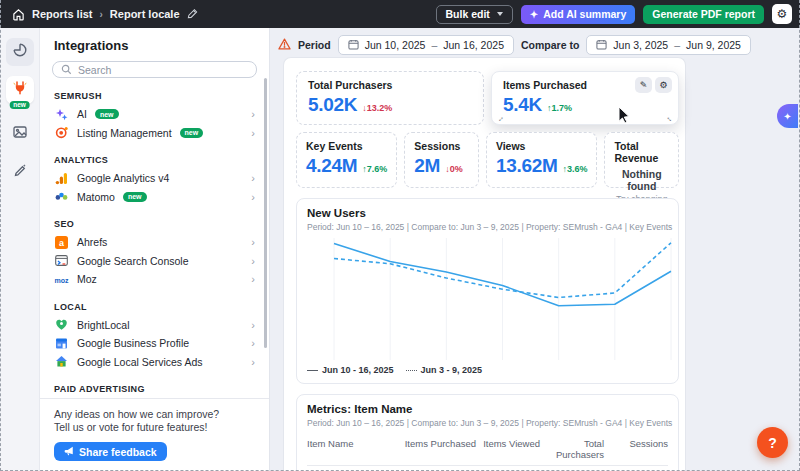 The height and width of the screenshot is (471, 800). Describe the element at coordinates (636, 449) in the screenshot. I see `column-header: Sessions` at that location.